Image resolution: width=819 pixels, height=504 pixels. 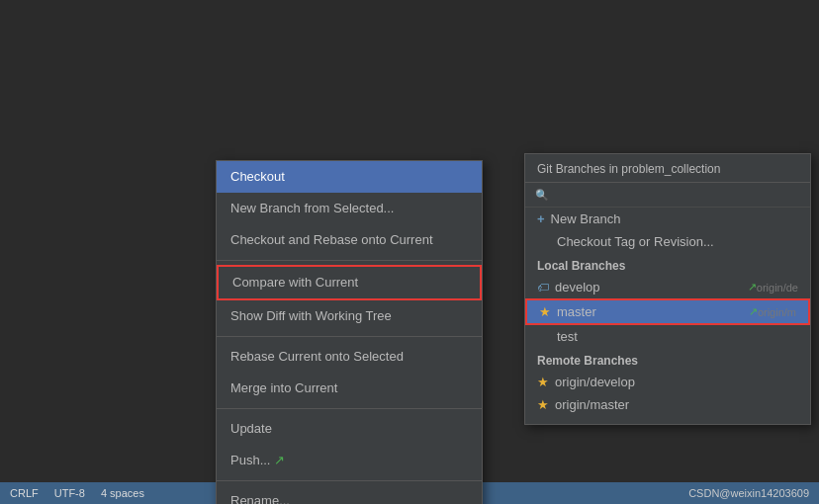 I want to click on menu-item-merge-current: Merge into Current, so click(x=349, y=388).